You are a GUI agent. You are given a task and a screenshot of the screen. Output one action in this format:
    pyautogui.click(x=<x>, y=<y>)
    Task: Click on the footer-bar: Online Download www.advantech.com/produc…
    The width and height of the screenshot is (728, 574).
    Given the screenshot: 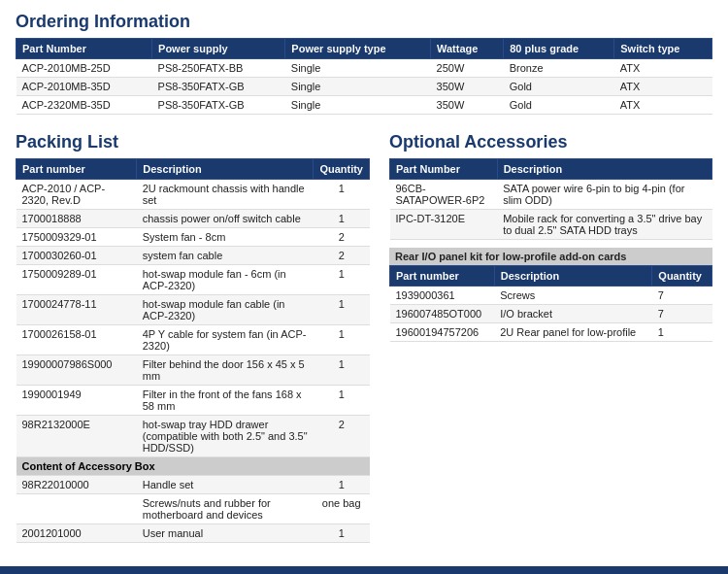 What is the action you would take?
    pyautogui.click(x=364, y=570)
    